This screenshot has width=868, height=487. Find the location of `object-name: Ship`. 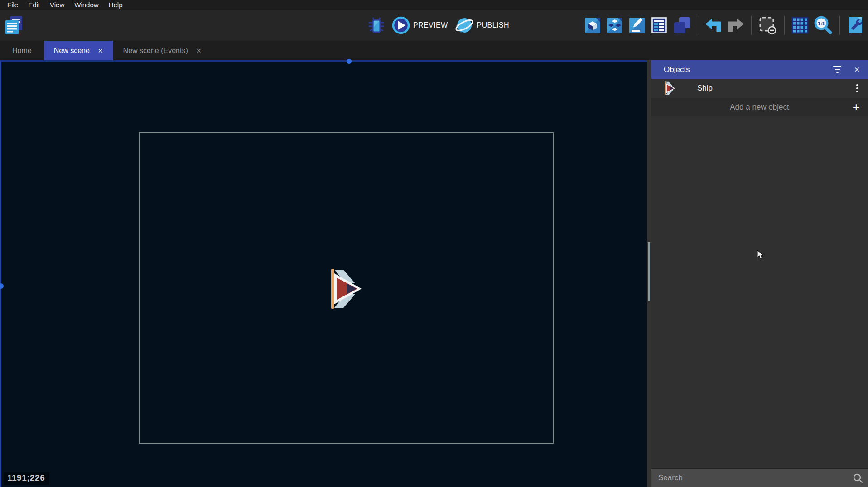

object-name: Ship is located at coordinates (776, 88).